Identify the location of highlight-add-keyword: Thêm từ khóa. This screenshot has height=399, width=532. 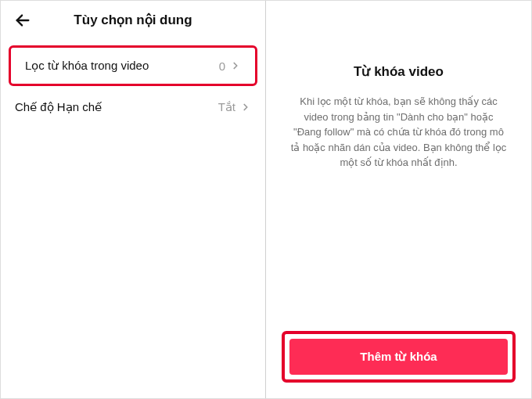
(399, 357).